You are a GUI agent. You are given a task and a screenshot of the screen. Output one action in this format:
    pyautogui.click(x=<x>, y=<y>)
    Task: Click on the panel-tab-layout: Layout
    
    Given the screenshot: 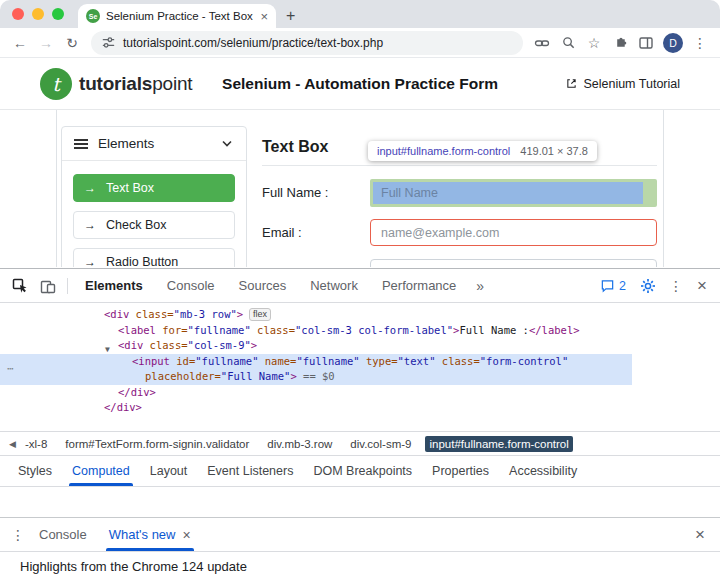 What is the action you would take?
    pyautogui.click(x=169, y=471)
    